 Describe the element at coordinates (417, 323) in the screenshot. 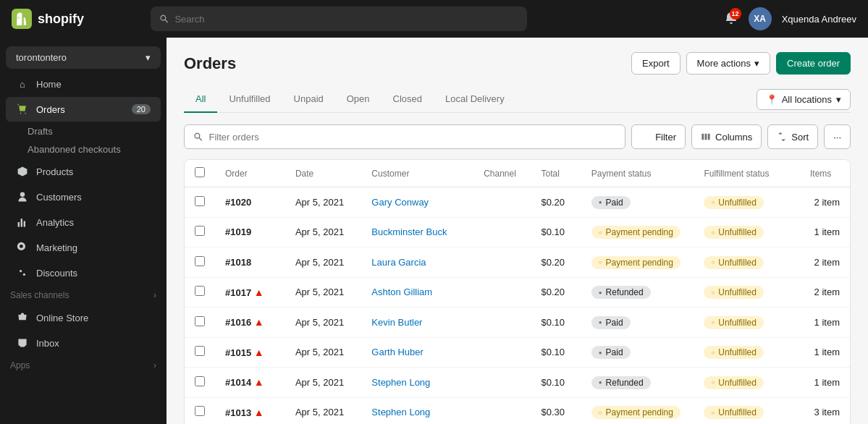

I see `customer-name-cell: Kevin Butler` at that location.